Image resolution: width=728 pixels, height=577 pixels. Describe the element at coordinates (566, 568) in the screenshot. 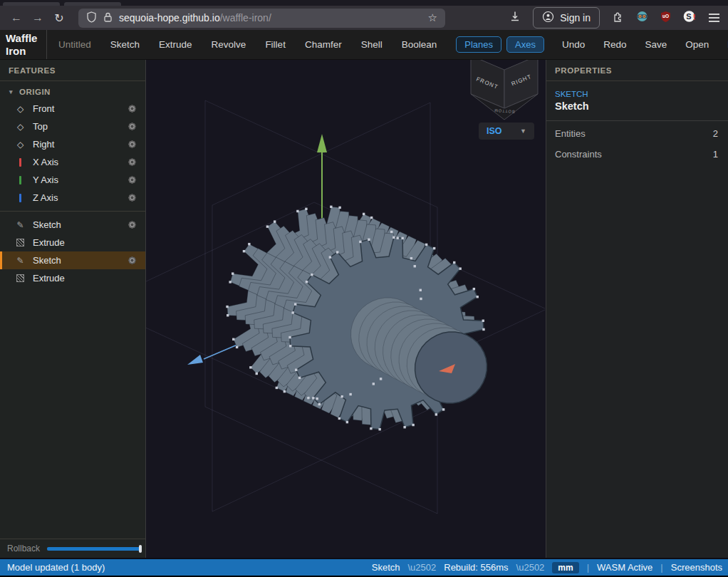

I see `unit-badge: mm` at that location.